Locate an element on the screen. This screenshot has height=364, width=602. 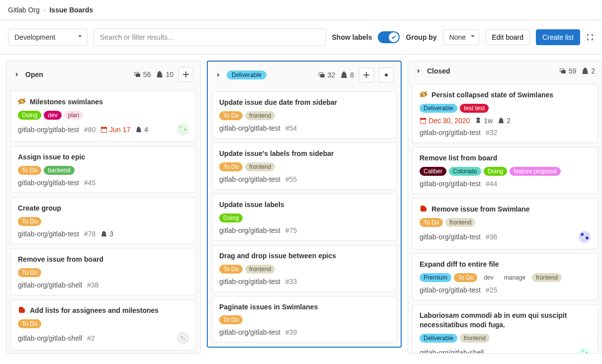
list-title-label: Deliverable is located at coordinates (247, 75).